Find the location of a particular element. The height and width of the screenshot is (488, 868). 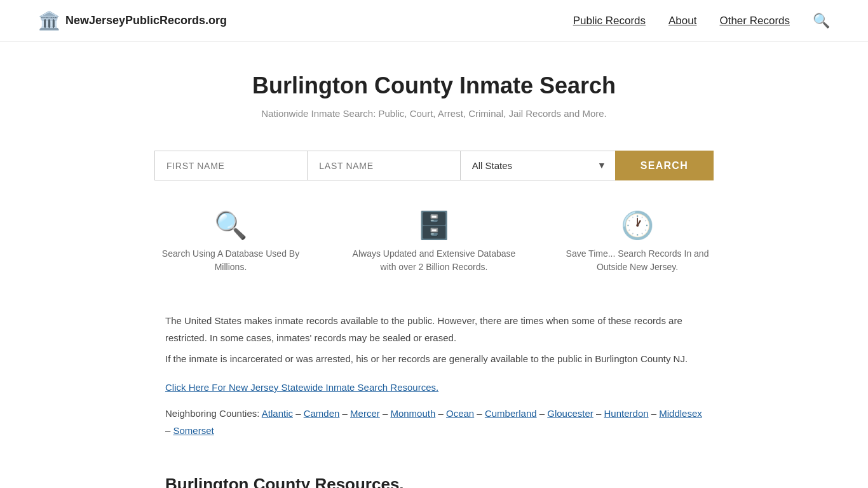

para-1: The United States makes inmate records a… is located at coordinates (434, 329).